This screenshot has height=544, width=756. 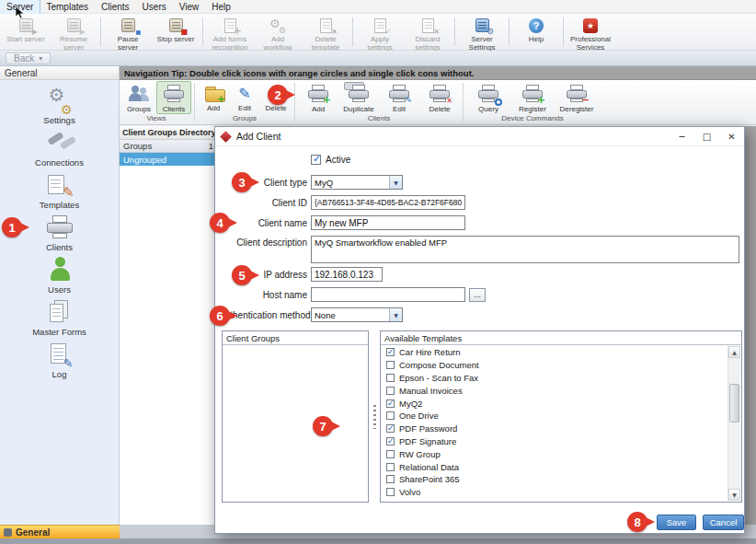 I want to click on template-row: MyQ2, so click(x=554, y=403).